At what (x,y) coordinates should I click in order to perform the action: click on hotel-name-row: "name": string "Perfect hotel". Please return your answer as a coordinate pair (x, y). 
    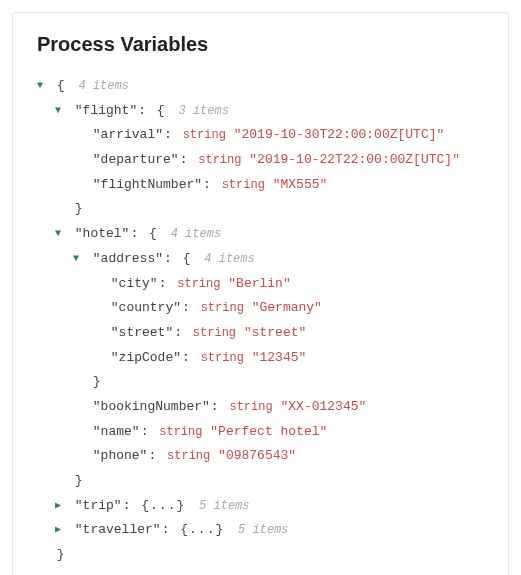
    Looking at the image, I should click on (260, 432).